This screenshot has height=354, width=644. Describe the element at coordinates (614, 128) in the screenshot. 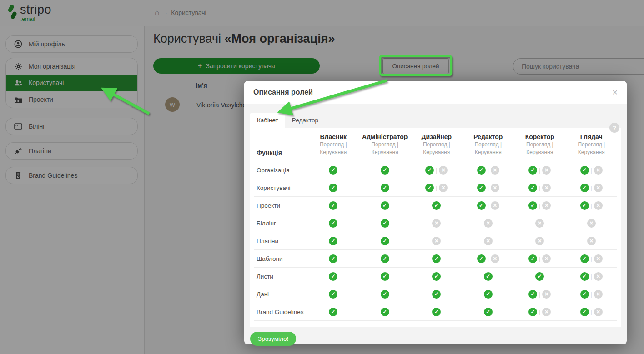

I see `help-icon: ?` at that location.